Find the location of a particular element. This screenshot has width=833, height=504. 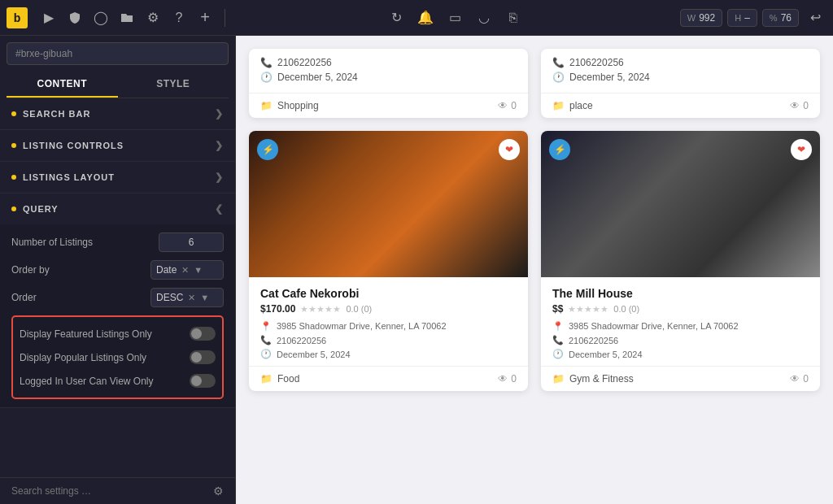

layout-icon: ▭ is located at coordinates (455, 18).